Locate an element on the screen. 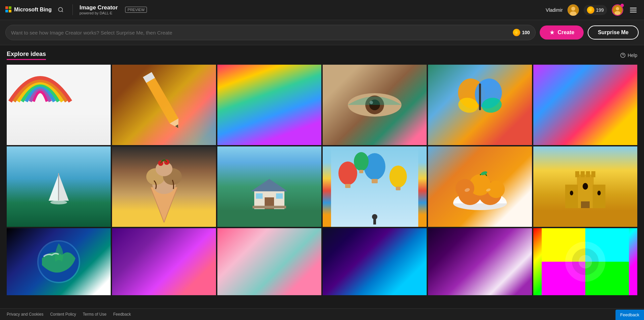  image-creator-title: Image Creator is located at coordinates (99, 8).